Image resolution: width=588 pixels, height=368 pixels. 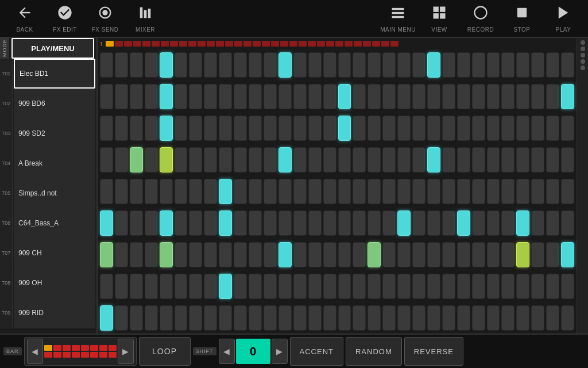 What do you see at coordinates (55, 74) in the screenshot?
I see `track-name-0: Elec BD1` at bounding box center [55, 74].